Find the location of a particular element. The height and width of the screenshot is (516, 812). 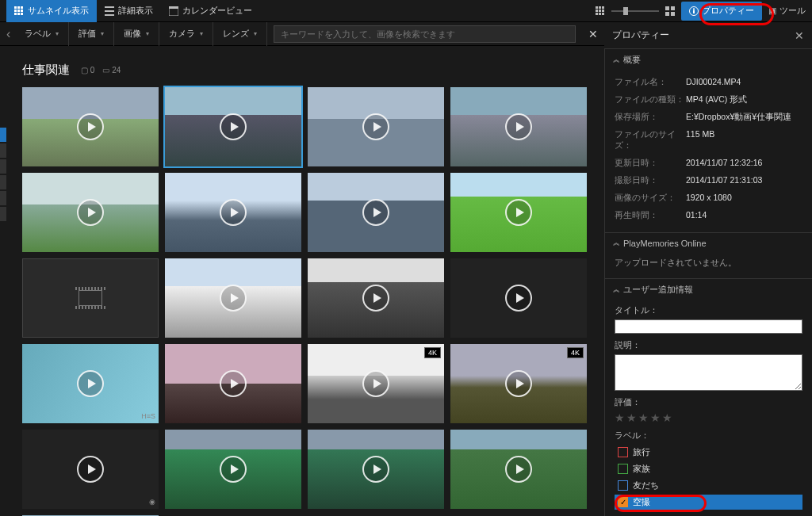

title-input is located at coordinates (709, 327).